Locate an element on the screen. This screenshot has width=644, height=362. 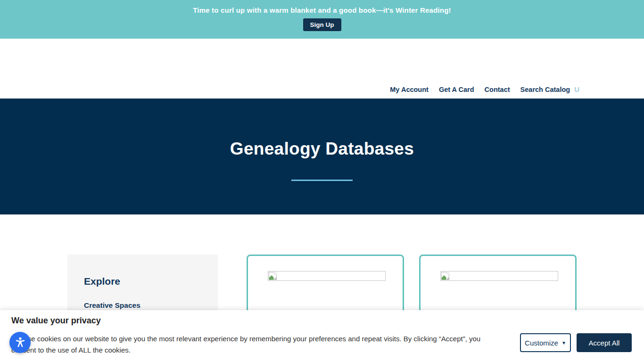
hero-divider is located at coordinates (322, 180).